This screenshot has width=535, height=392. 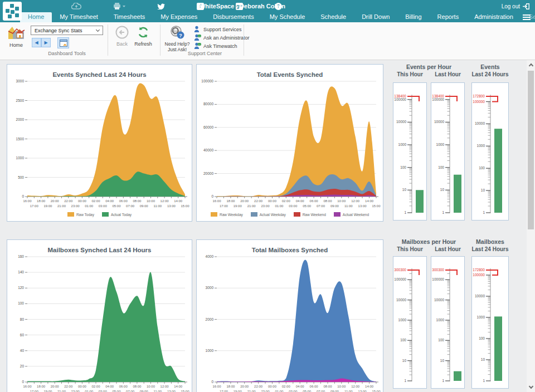 What do you see at coordinates (129, 17) in the screenshot?
I see `tab-timesheets: Timesheets` at bounding box center [129, 17].